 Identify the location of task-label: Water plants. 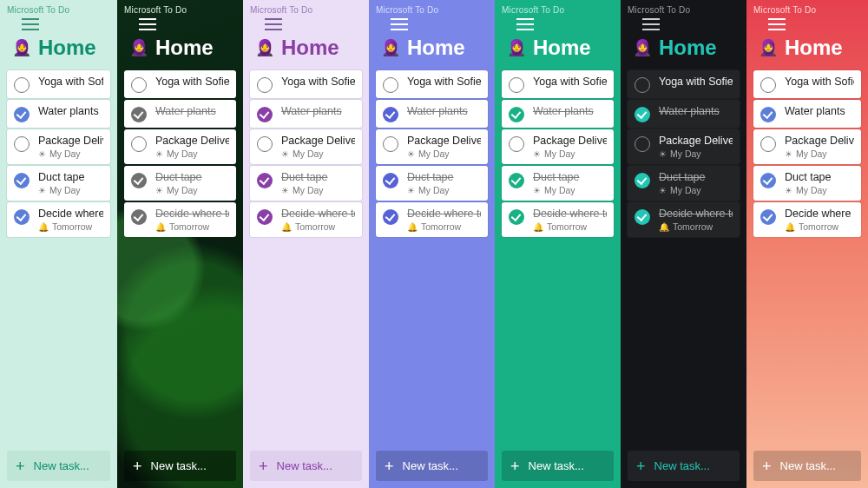
(312, 111).